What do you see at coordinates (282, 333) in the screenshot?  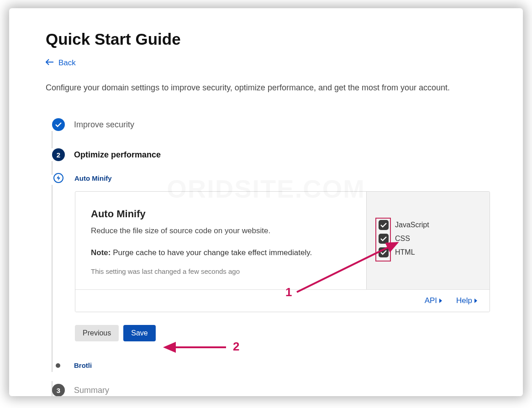 I see `button-row: Previous Save` at bounding box center [282, 333].